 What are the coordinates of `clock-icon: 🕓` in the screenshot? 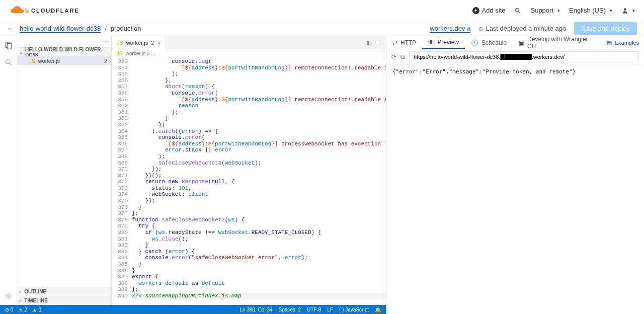 It's located at (475, 43).